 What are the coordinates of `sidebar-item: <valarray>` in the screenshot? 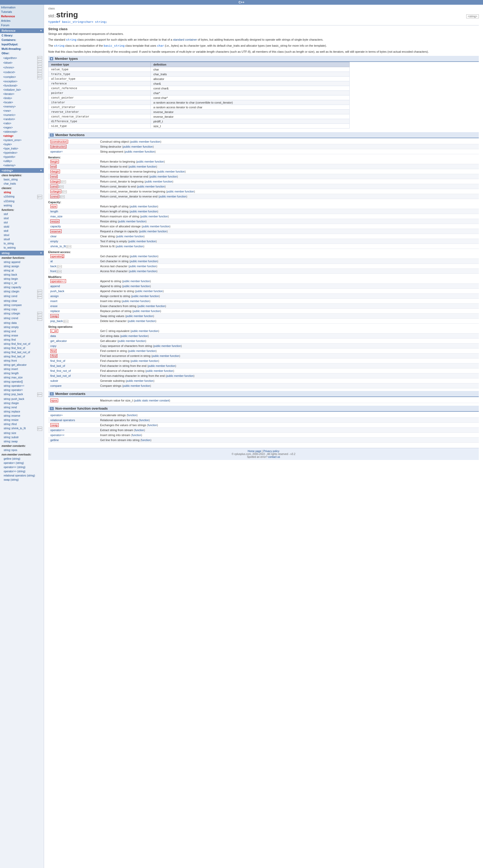 It's located at (22, 165).